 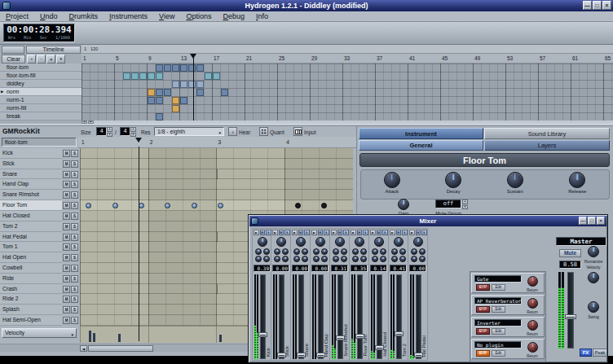 I want to click on mixer-channel-strip: ▶MS0.00Hat Pedal, so click(x=418, y=295).